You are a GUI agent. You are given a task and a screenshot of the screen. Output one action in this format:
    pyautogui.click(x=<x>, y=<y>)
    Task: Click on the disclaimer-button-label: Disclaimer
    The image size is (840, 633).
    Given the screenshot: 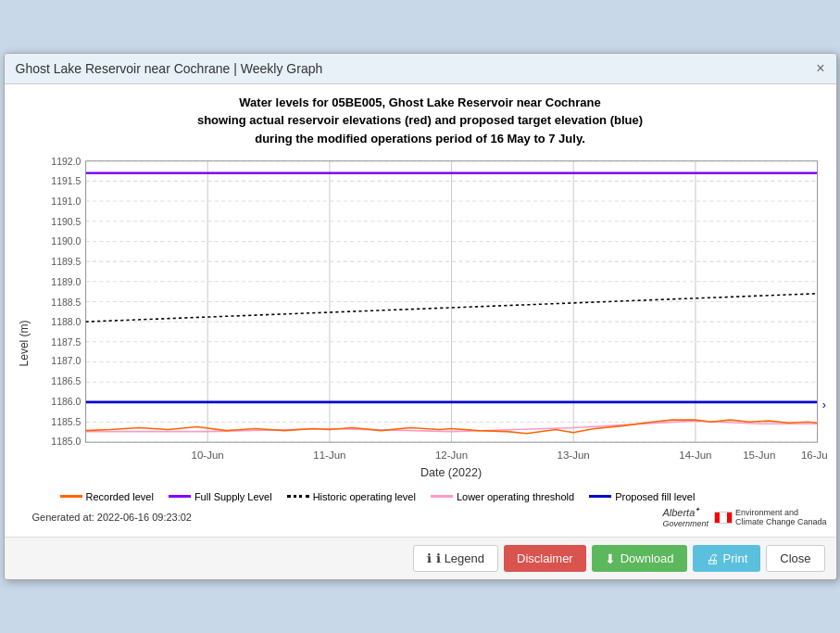 What is the action you would take?
    pyautogui.click(x=545, y=558)
    